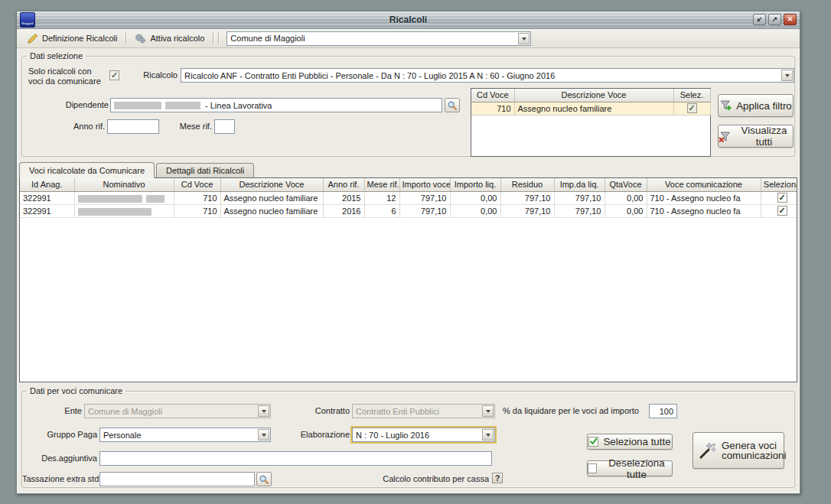 The width and height of the screenshot is (831, 504). I want to click on solo-ricalcoli-label: Solo ricalcoli con voci da comunicare, so click(64, 76).